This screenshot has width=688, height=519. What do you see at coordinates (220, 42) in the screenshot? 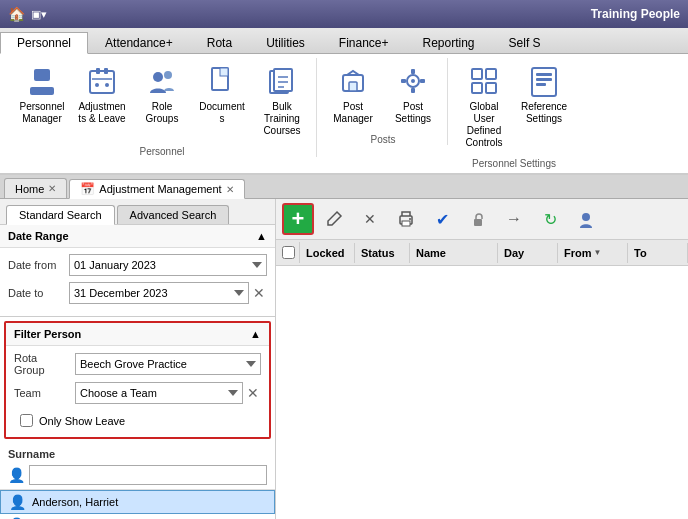
I see `ribbon-tab-rota: Rota` at bounding box center [220, 42].